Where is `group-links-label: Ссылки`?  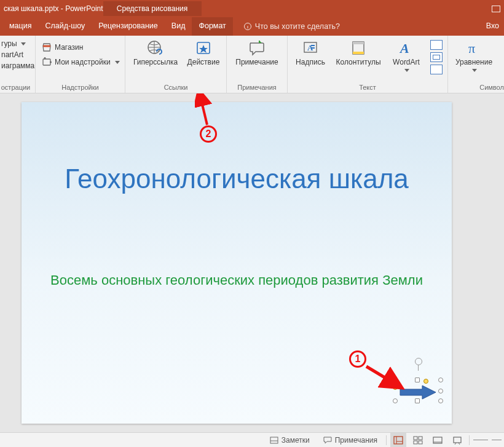 group-links-label: Ссылки is located at coordinates (176, 88).